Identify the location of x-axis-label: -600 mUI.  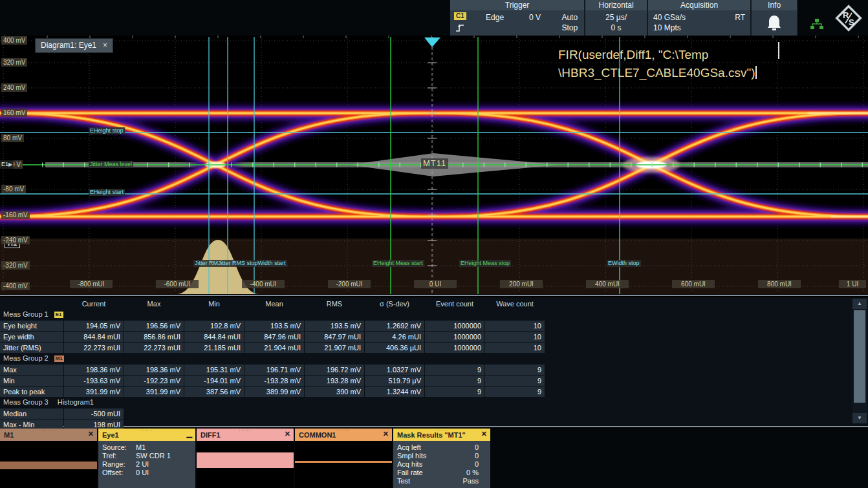
(177, 284).